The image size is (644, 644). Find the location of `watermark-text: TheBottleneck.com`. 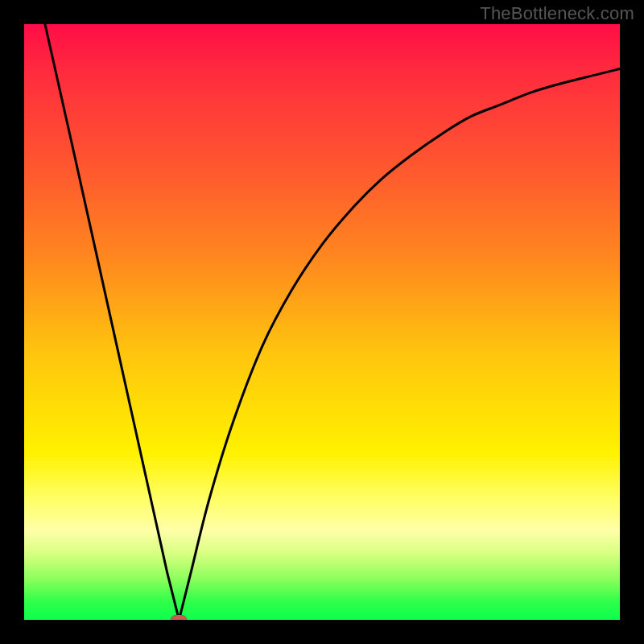

watermark-text: TheBottleneck.com is located at coordinates (557, 14).